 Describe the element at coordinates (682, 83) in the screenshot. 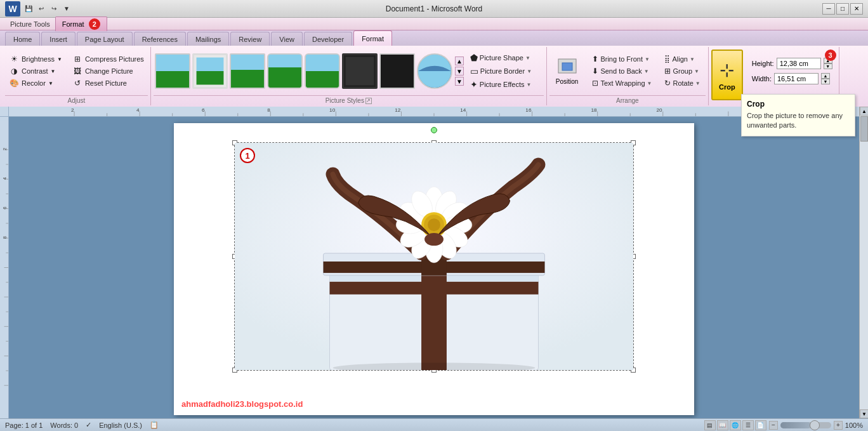

I see `rotate-btn: ↻ Rotate ▼` at that location.